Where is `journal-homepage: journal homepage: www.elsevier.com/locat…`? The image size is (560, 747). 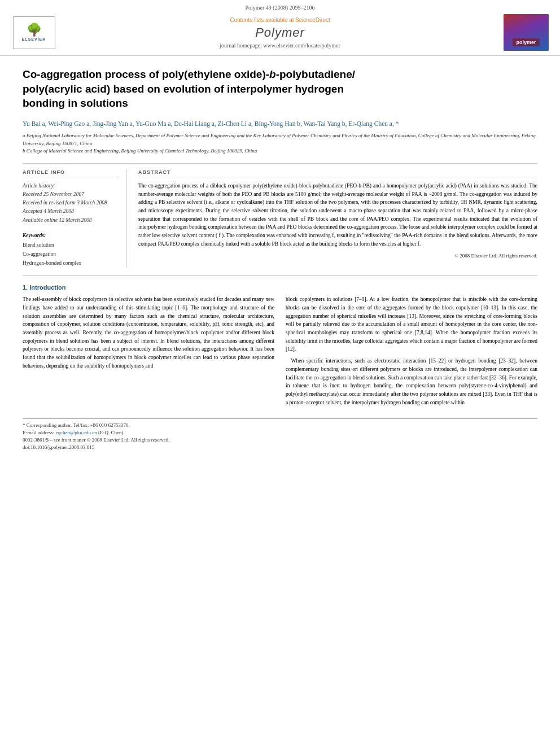 journal-homepage: journal homepage: www.elsevier.com/locat… is located at coordinates (280, 45).